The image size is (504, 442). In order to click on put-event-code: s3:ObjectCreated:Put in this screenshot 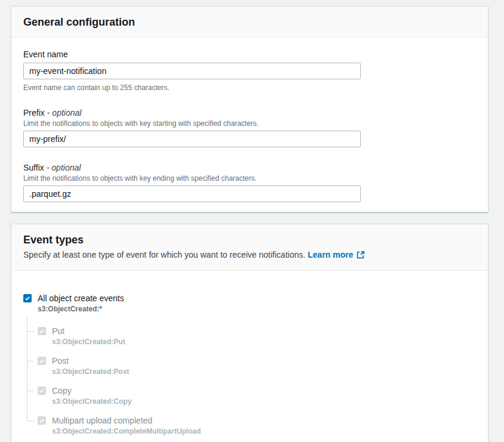, I will do `click(88, 342)`.